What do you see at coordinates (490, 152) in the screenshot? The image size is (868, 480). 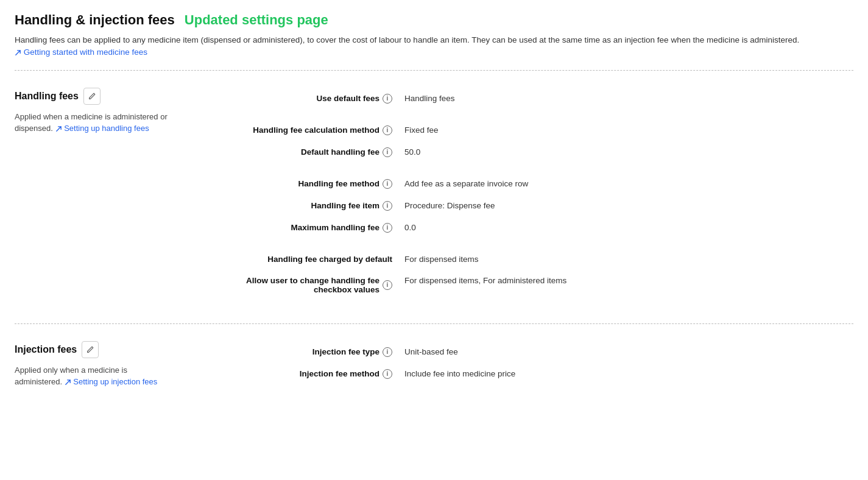 I see `field-row: Default handling feei50.0` at bounding box center [490, 152].